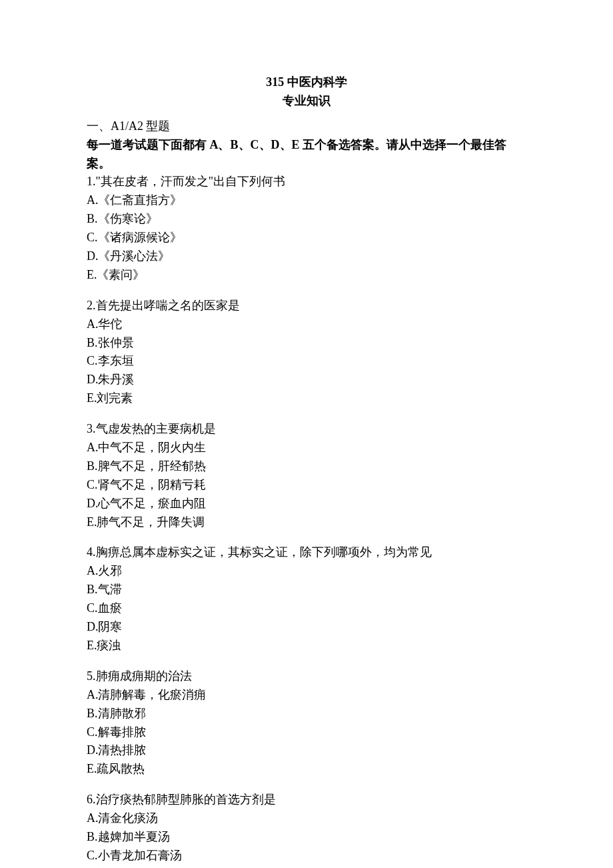 The height and width of the screenshot is (868, 613). What do you see at coordinates (306, 101) in the screenshot?
I see `document-subtitle: 专业知识` at bounding box center [306, 101].